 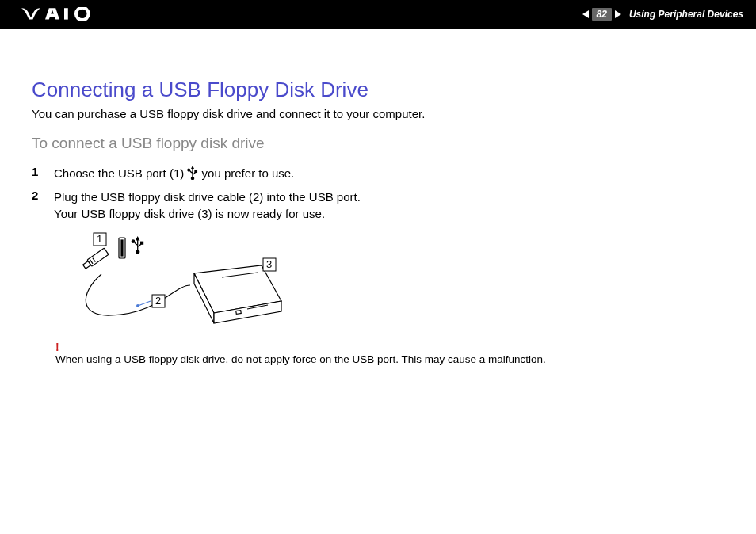 I want to click on step-text-after: you prefer to use., so click(x=246, y=173).